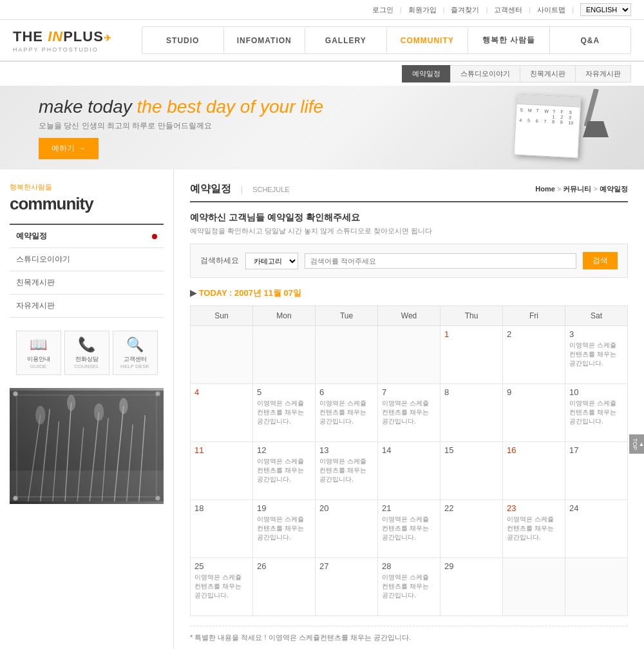 Image resolution: width=644 pixels, height=649 pixels. Describe the element at coordinates (222, 508) in the screenshot. I see `date-number: 18` at that location.